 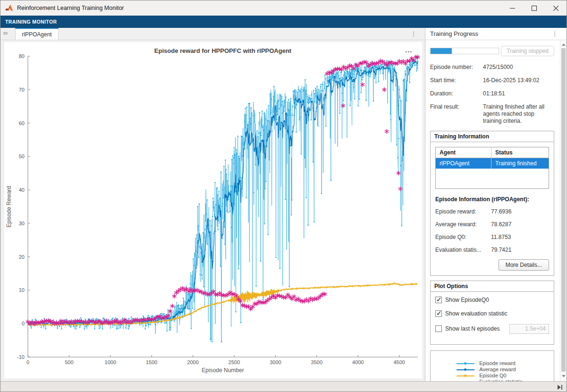 What do you see at coordinates (492, 94) in the screenshot?
I see `field-duration: Duration: 01:18:51` at bounding box center [492, 94].